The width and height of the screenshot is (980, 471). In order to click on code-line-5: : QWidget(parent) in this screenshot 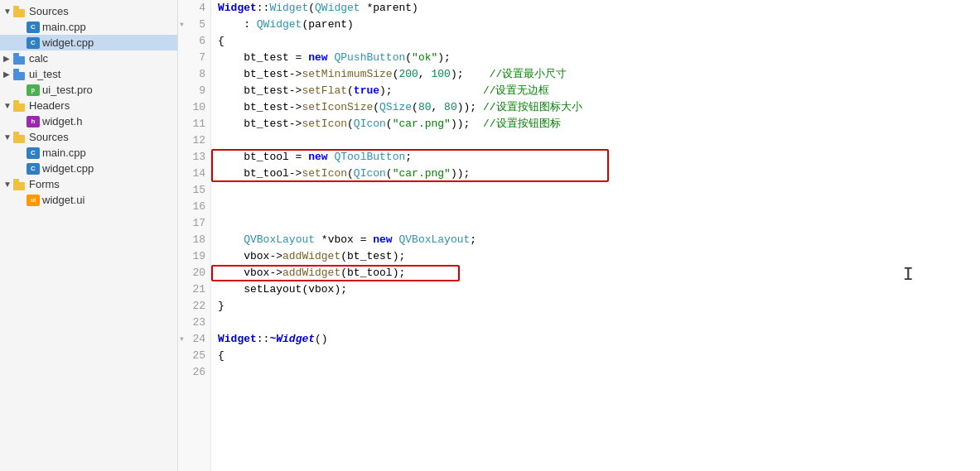, I will do `click(599, 25)`.